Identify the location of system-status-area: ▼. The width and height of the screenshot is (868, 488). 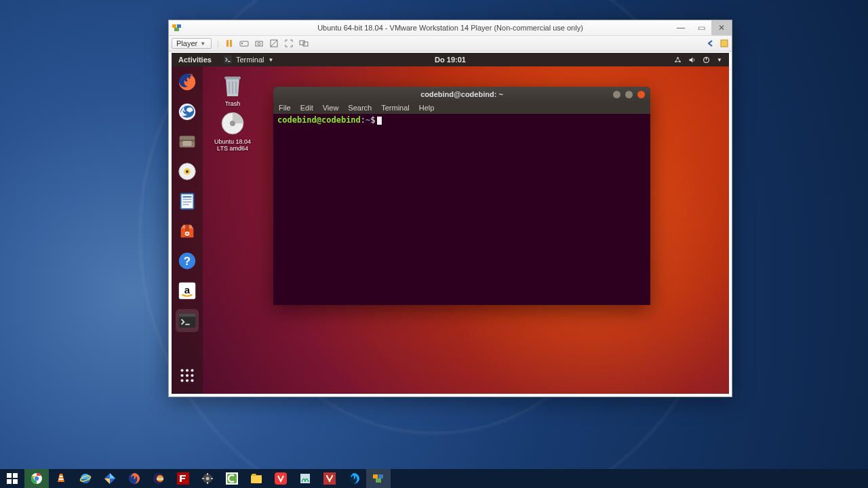
(698, 60).